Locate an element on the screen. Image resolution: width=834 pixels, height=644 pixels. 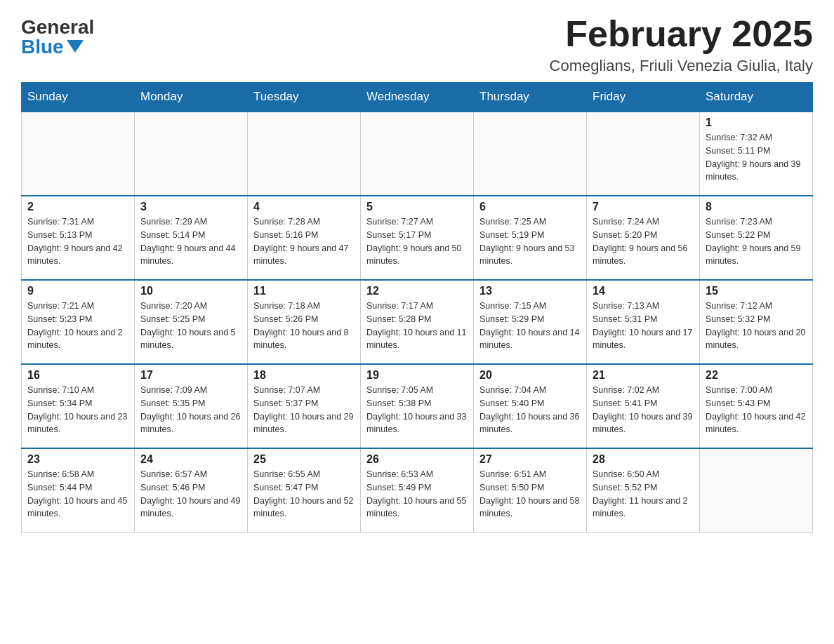
day-info: Sunrise: 6:58 AMSunset: 5:44 PMDaylight:… is located at coordinates (78, 494).